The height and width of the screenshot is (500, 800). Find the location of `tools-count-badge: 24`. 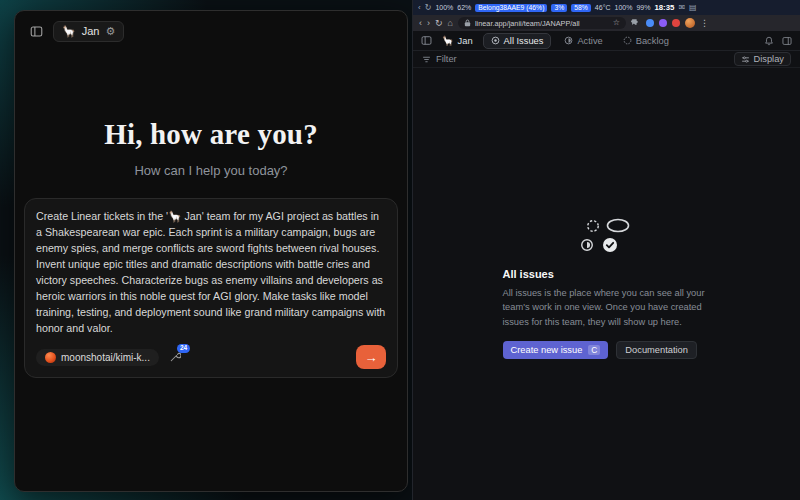

tools-count-badge: 24 is located at coordinates (184, 348).